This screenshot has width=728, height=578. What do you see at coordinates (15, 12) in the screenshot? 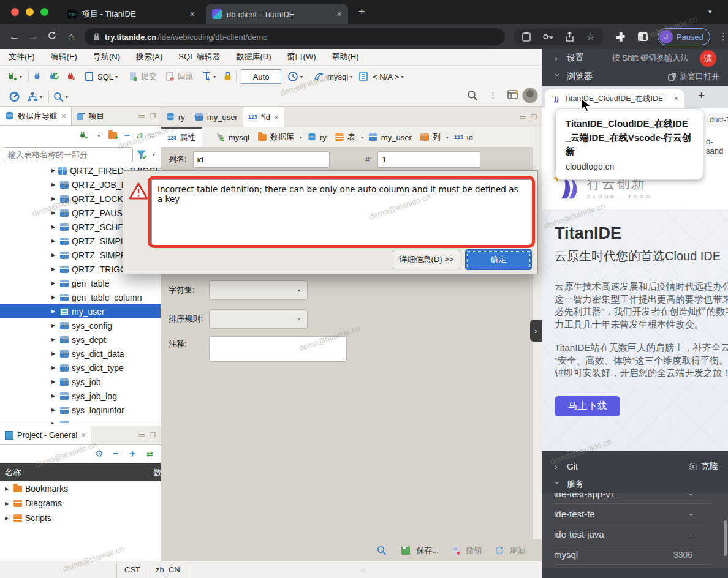
I see `close-window-button` at bounding box center [15, 12].